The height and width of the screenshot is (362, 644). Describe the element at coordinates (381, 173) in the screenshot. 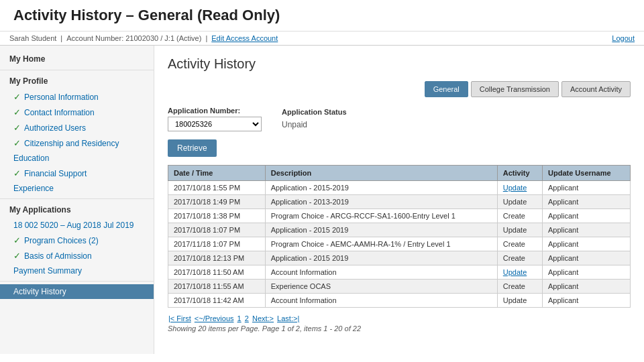

I see `col-description: Description` at that location.